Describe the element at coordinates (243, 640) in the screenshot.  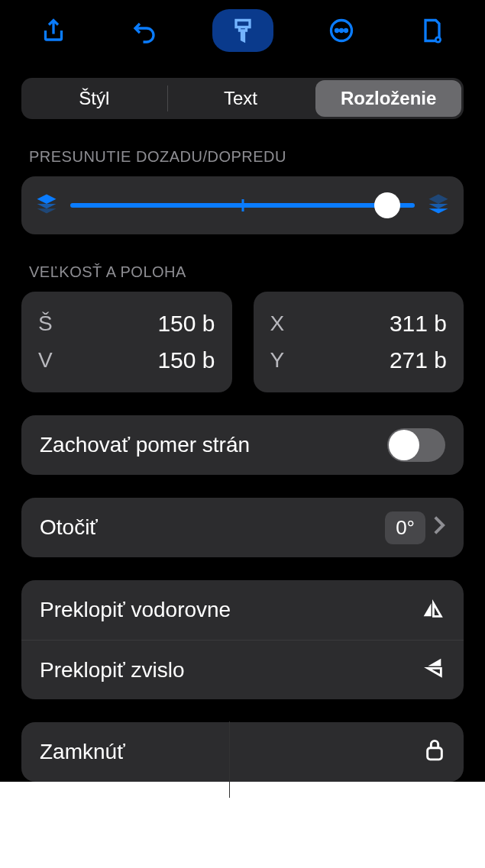
I see `flip-card: Preklopiť vodorovne Preklopiť zvislo` at that location.